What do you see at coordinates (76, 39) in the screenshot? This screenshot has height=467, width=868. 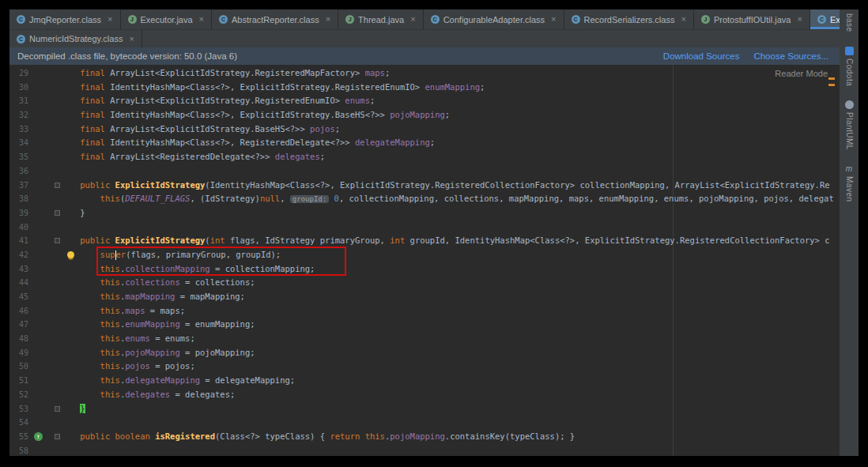 I see `tab-NumericIdStrategy.class: CNumericIdStrategy.class×` at bounding box center [76, 39].